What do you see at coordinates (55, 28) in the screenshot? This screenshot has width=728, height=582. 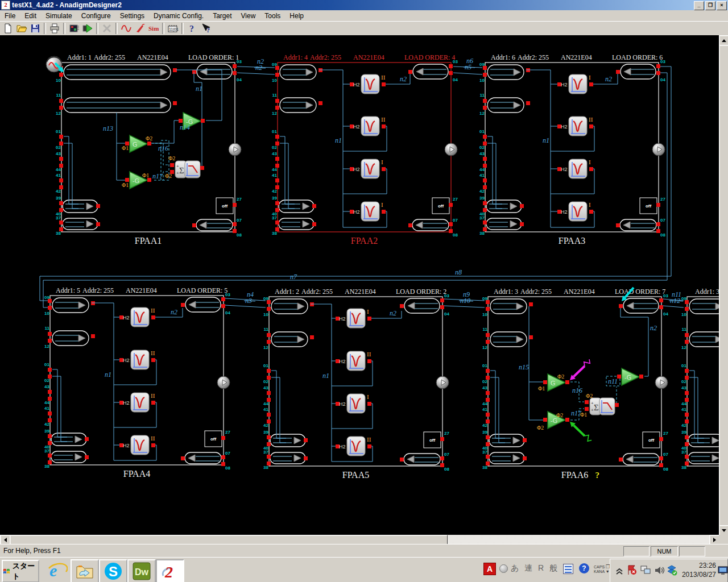 I see `print-button` at bounding box center [55, 28].